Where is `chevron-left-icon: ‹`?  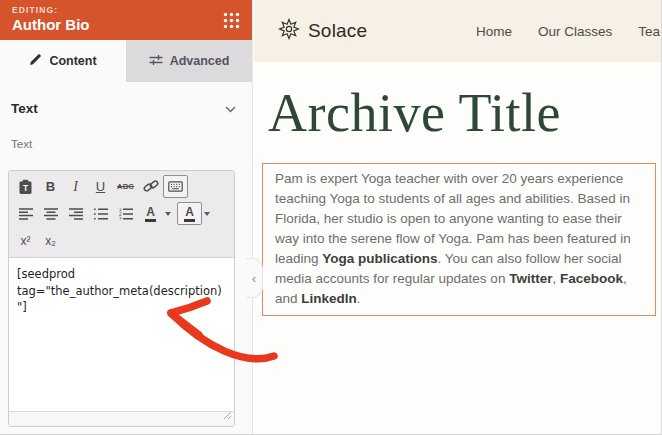 chevron-left-icon: ‹ is located at coordinates (254, 278).